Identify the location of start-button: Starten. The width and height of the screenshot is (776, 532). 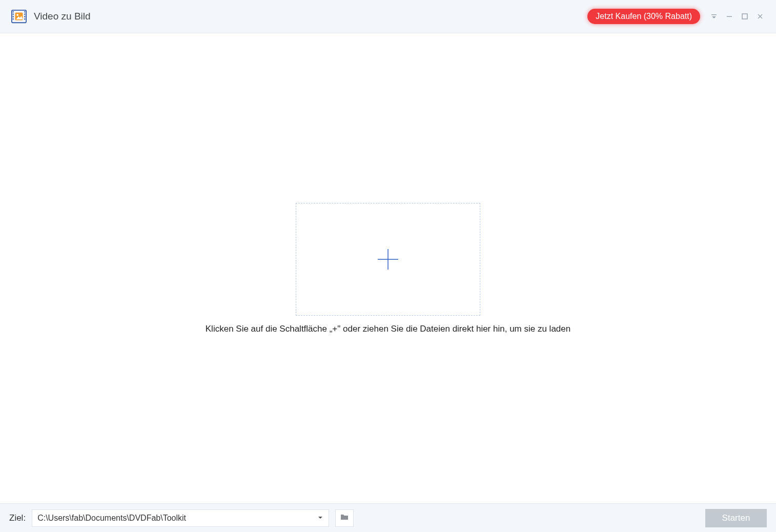
(736, 518).